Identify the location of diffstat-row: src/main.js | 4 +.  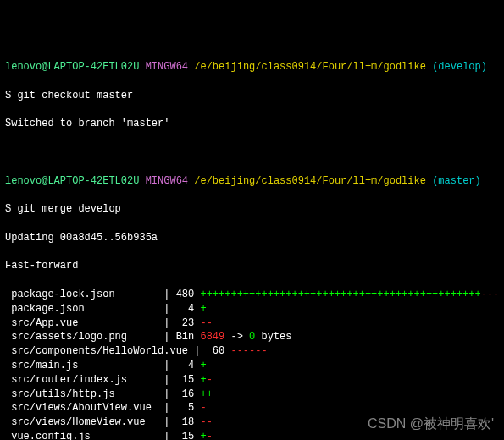
(252, 366).